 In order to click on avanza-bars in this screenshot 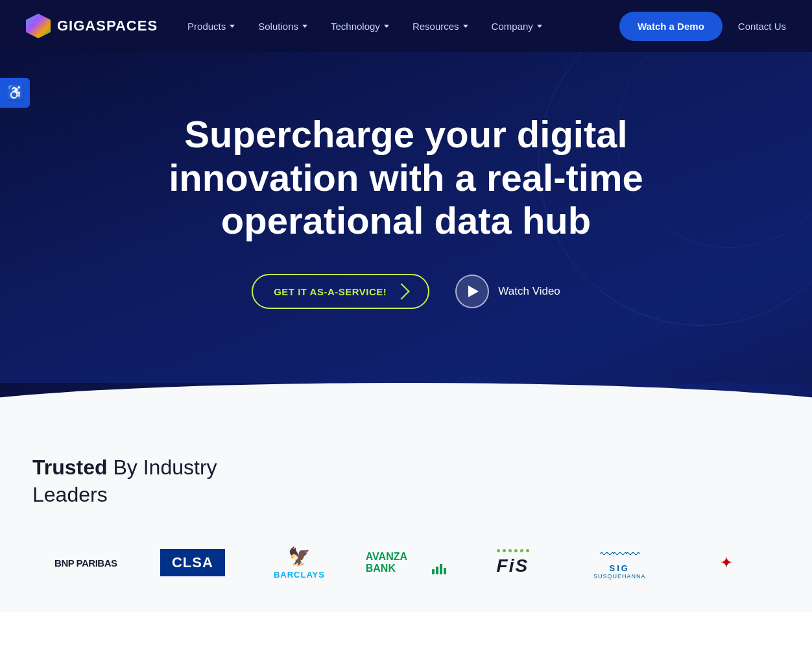, I will do `click(439, 569)`.